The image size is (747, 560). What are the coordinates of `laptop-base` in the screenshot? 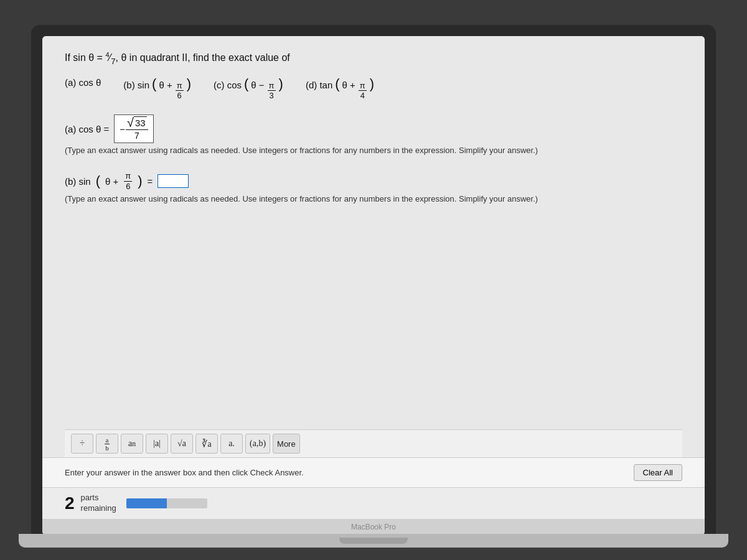 It's located at (374, 541).